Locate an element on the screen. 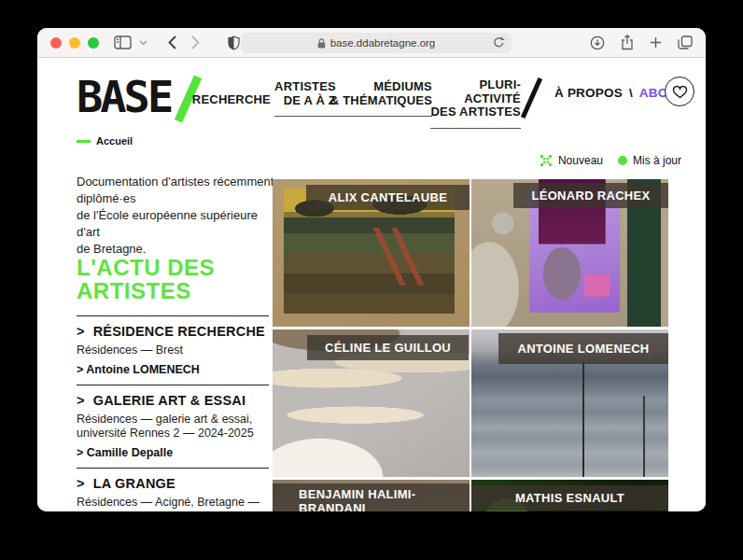 Image resolution: width=743 pixels, height=560 pixels. minimize-button is located at coordinates (75, 43).